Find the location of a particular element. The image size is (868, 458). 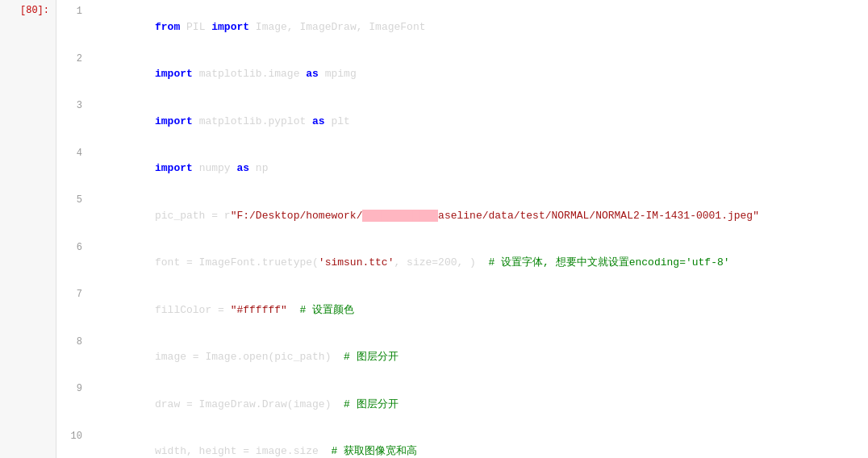

code-line: 5 pic_path = r"F:/Desktop/homework/█████… is located at coordinates (462, 216).